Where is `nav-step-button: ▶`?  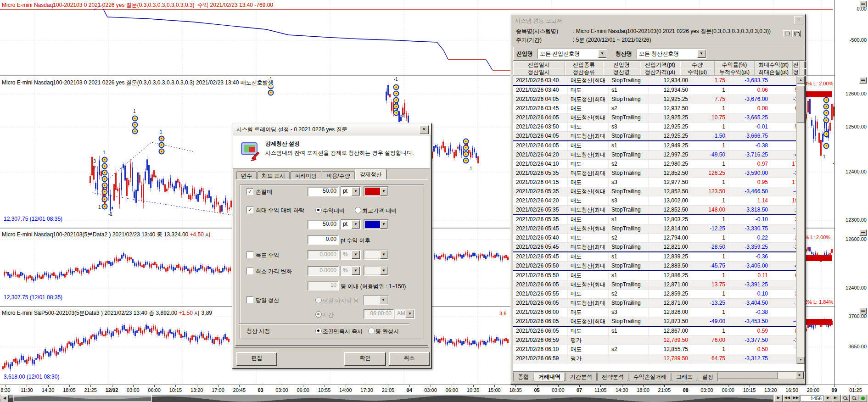
nav-step-button: ▶ is located at coordinates (828, 398).